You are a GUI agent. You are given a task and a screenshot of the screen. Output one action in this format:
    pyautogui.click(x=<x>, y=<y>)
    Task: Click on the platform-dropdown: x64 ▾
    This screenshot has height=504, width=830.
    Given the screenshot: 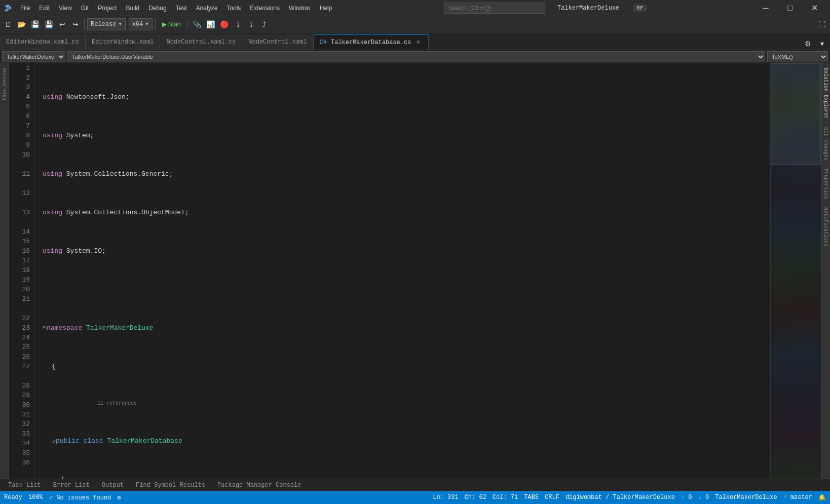 What is the action you would take?
    pyautogui.click(x=141, y=24)
    